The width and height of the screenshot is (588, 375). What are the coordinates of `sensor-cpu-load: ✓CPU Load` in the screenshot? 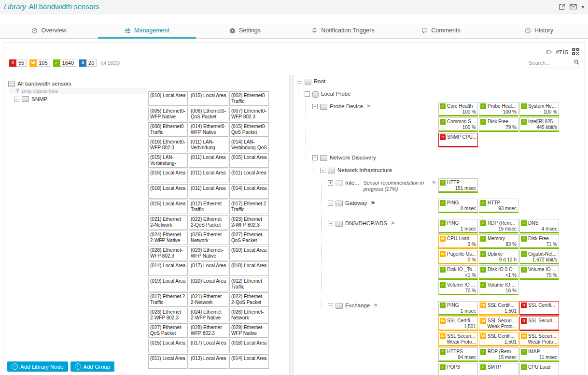 It's located at (539, 369).